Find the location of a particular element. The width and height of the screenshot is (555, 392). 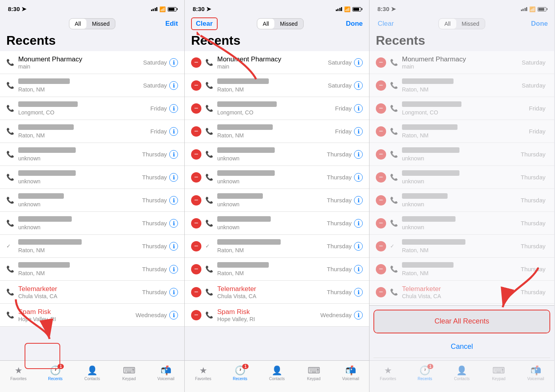

clear-all-recents-button: Clear All Recents is located at coordinates (462, 322).